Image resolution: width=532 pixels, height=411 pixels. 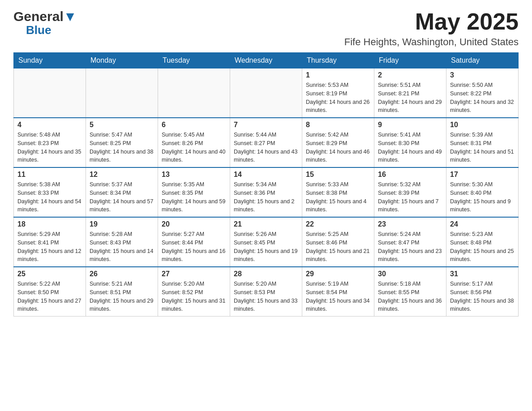 What do you see at coordinates (483, 142) in the screenshot?
I see `calendar-cell: 10Sunrise: 5:39 AMSunset: 8:31 PMDayligh…` at bounding box center [483, 142].